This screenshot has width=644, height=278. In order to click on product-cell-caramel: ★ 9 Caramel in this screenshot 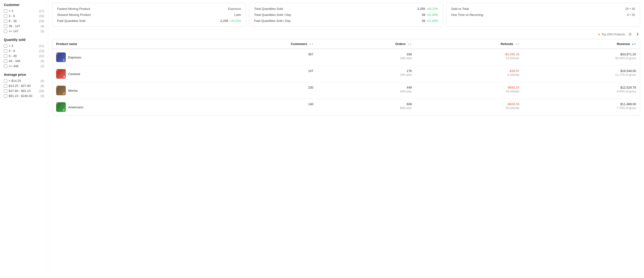, I will do `click(123, 74)`.